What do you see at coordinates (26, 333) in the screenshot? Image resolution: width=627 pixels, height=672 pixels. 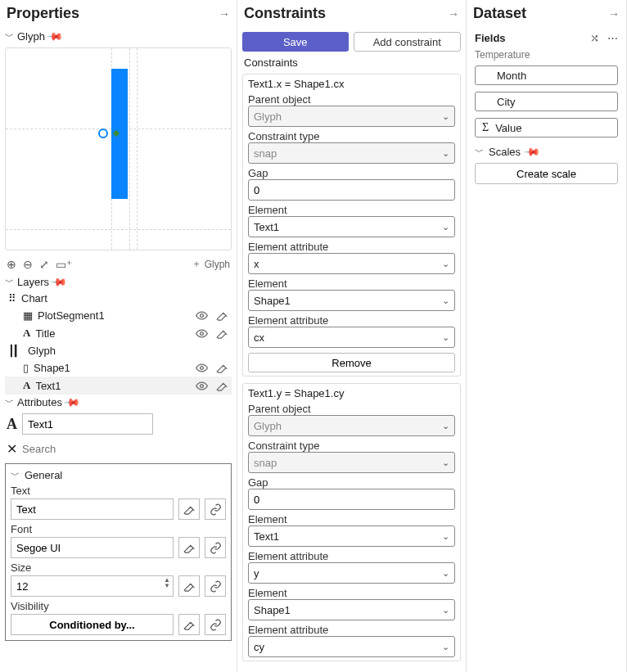 I see `text-icon: A` at bounding box center [26, 333].